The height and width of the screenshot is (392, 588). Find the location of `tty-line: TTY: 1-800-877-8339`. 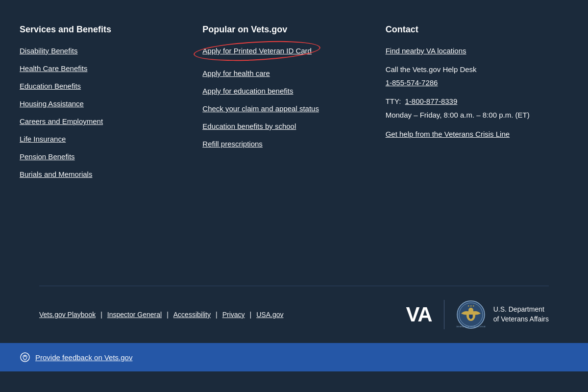

tty-line: TTY: 1-800-877-8339 is located at coordinates (467, 102).